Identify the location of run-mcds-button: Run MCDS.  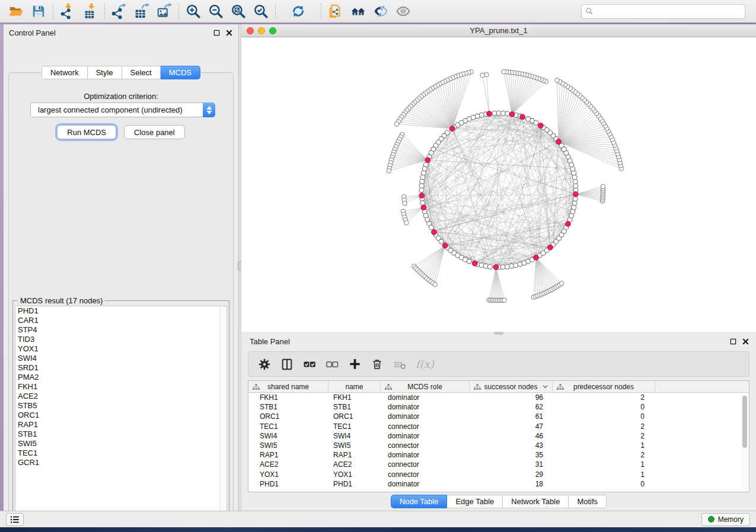
(87, 132).